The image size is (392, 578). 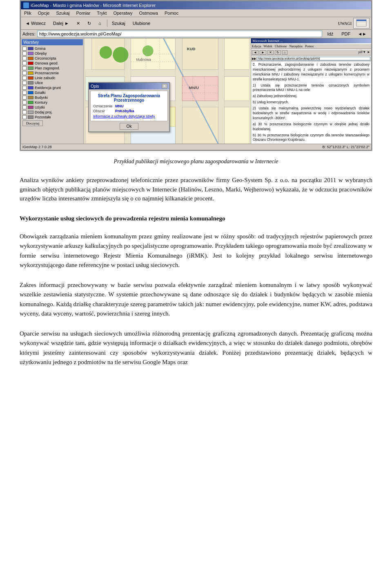 I want to click on opis-obszar-field: Obszar PnKobylka, so click(x=129, y=111).